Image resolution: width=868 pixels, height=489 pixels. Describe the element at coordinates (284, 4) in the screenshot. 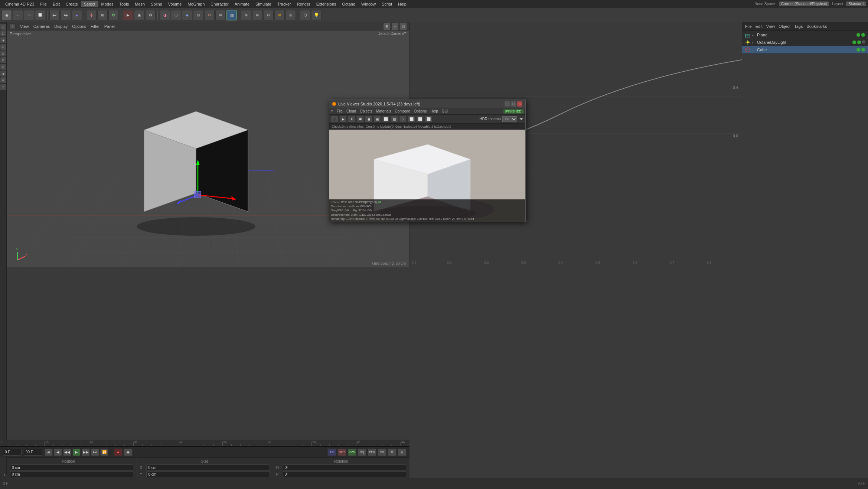

I see `menu-tracker: Tracker` at that location.